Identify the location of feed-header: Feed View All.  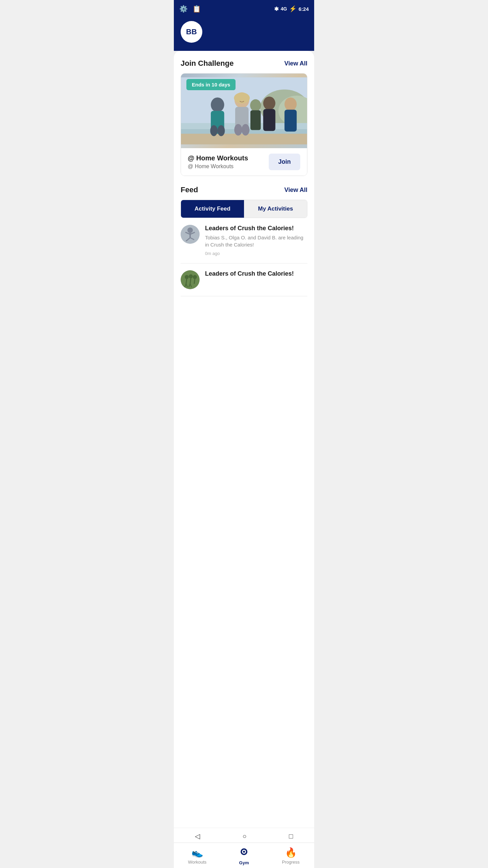
(244, 190).